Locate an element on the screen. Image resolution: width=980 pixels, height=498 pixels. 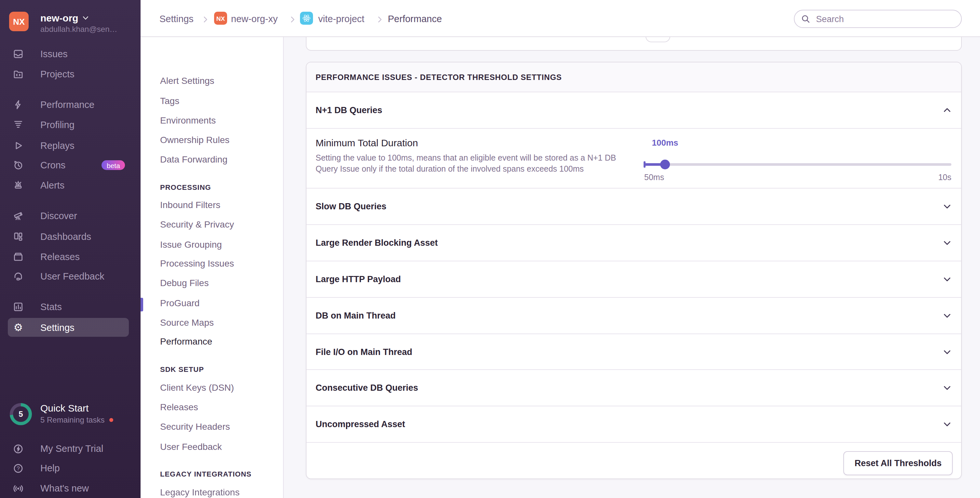
slider-track is located at coordinates (798, 164).